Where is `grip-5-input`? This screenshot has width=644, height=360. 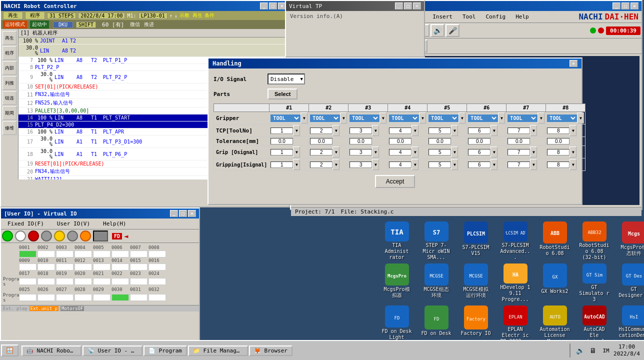
grip-5-input is located at coordinates (440, 152).